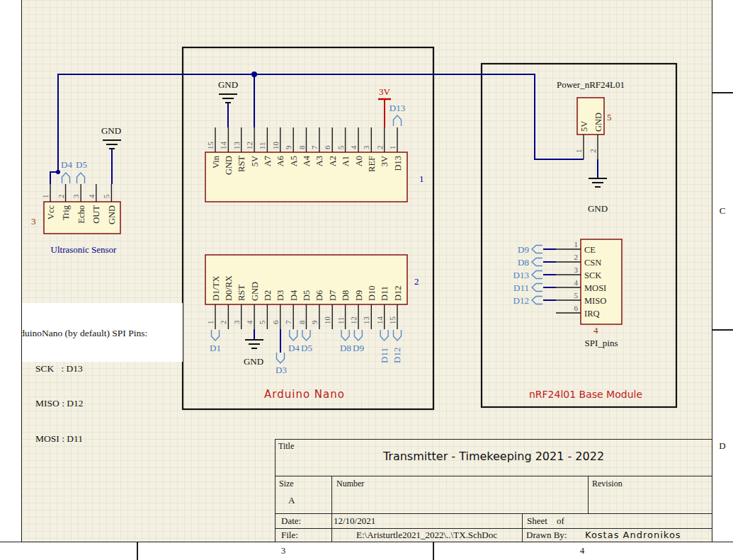  Describe the element at coordinates (319, 296) in the screenshot. I see `pin-name: D6` at that location.